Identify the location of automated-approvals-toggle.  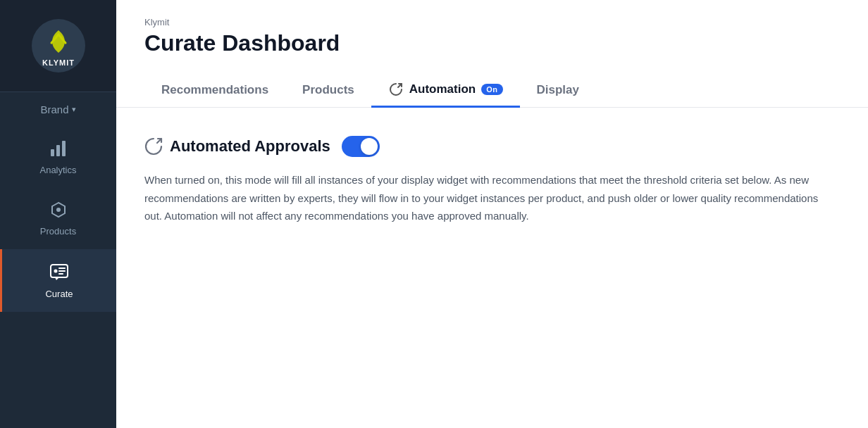
(361, 146).